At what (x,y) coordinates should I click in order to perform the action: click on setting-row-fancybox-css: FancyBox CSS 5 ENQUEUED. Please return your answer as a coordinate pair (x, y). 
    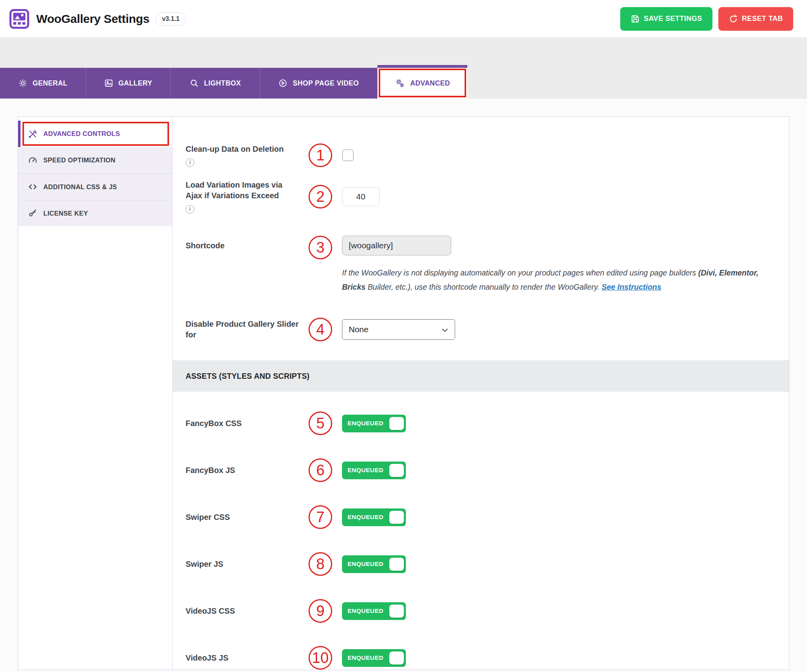
    Looking at the image, I should click on (481, 423).